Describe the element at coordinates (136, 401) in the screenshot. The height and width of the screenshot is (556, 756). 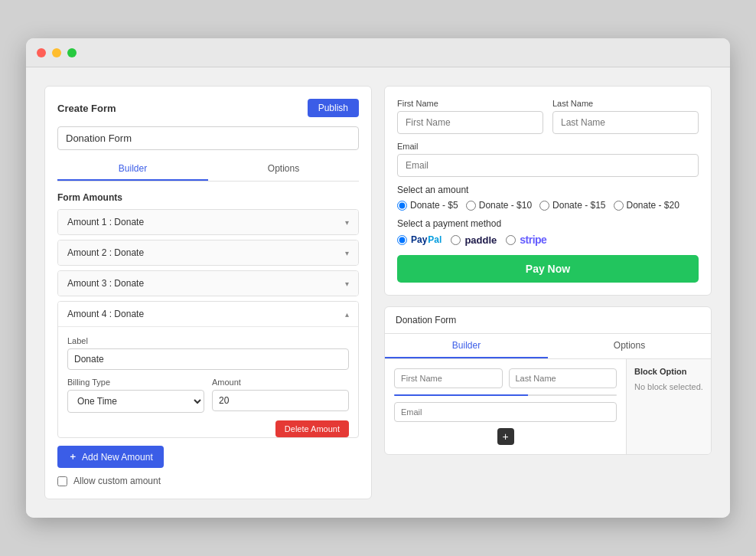
I see `billing-type-select: One Time` at that location.